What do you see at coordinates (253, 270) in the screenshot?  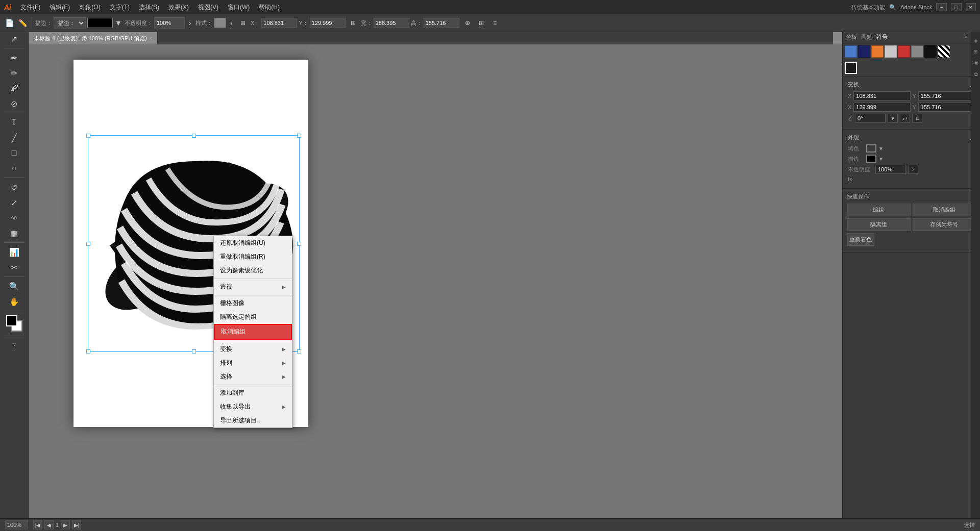 I see `ctx-pixel-optimize: 设为像素级优化` at bounding box center [253, 270].